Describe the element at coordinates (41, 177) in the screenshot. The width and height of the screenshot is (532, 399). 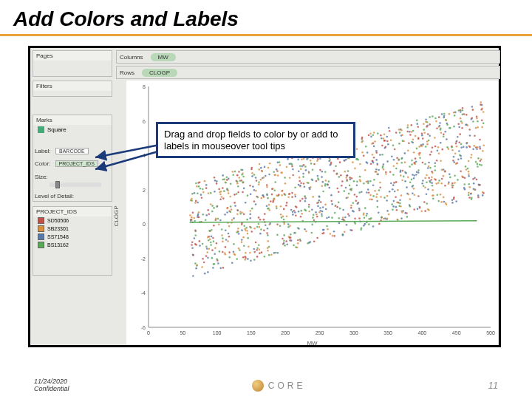
I see `size-shelf: Size:` at that location.